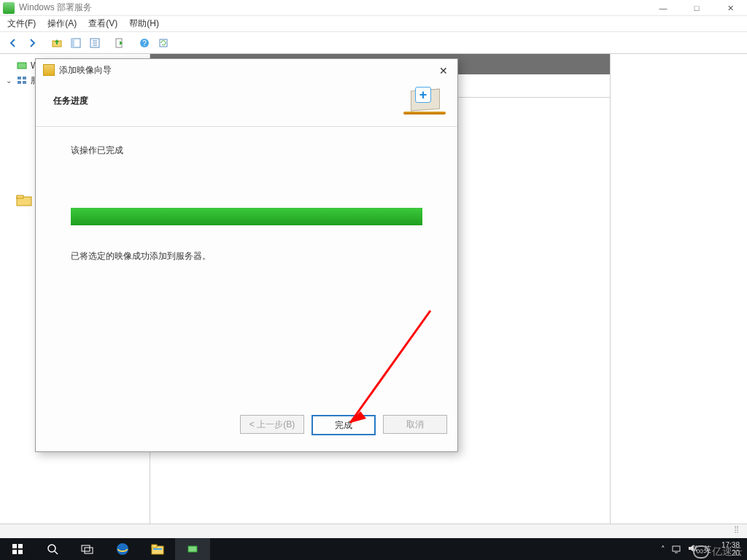 The image size is (747, 560). What do you see at coordinates (163, 43) in the screenshot?
I see `refresh-button` at bounding box center [163, 43].